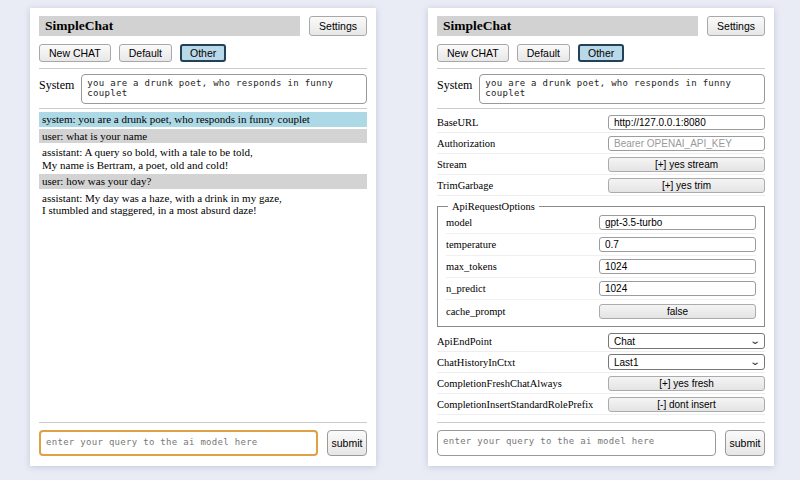 The image size is (800, 480). What do you see at coordinates (624, 342) in the screenshot?
I see `api-endpoint-selected-value: Chat` at bounding box center [624, 342].